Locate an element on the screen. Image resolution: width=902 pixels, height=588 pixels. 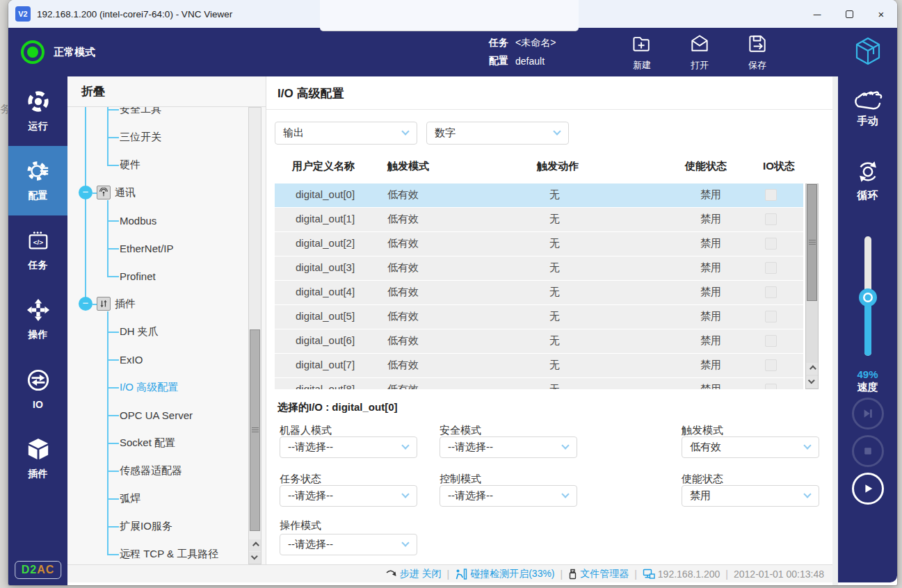
table-scrollbar-thumb is located at coordinates (812, 243).